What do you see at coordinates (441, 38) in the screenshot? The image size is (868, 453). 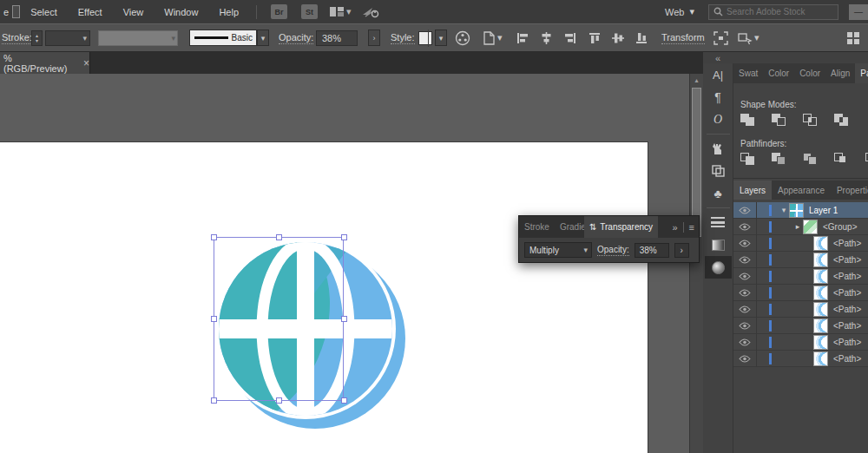 I see `style-dropdown-button` at bounding box center [441, 38].